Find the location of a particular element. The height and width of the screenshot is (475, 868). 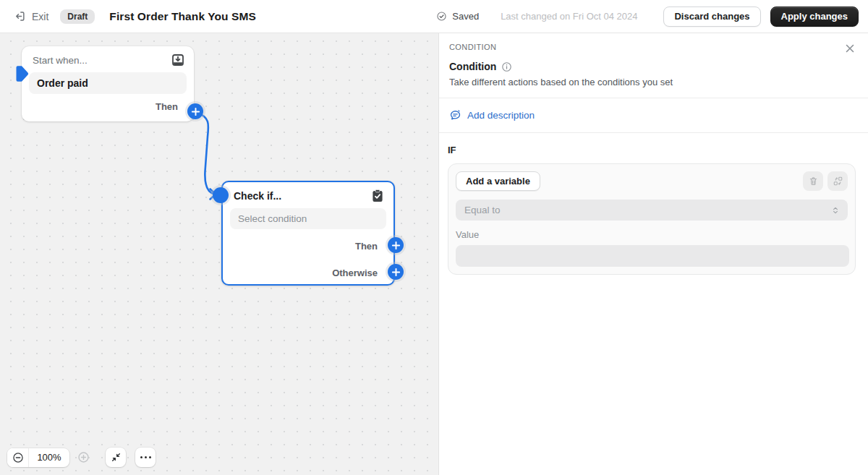

condition-card-header: Check if... is located at coordinates (308, 194).